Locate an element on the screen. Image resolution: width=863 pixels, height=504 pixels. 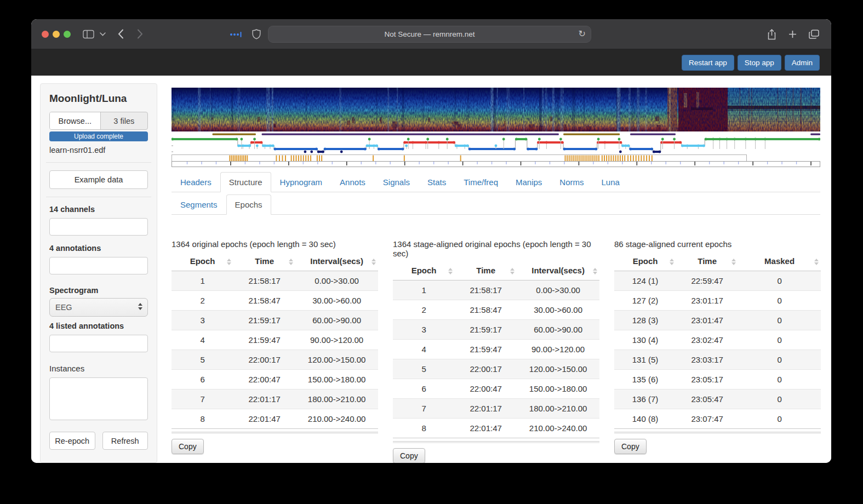
tab-overview-icon is located at coordinates (814, 34).